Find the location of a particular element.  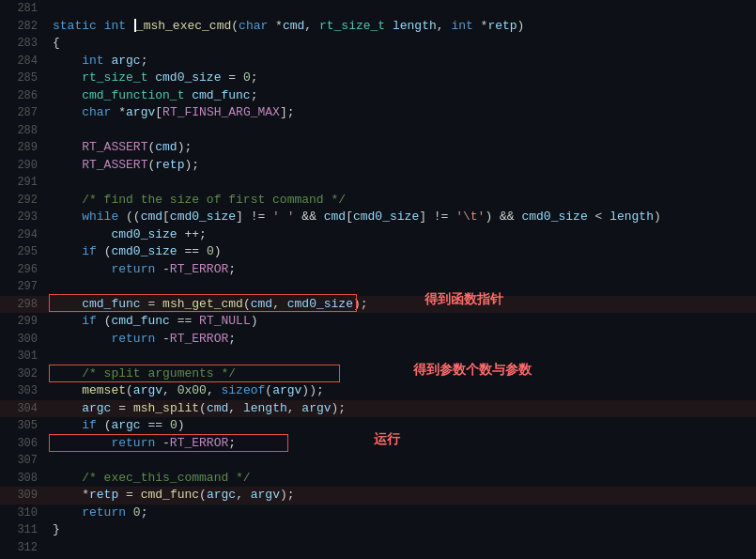

code-line: 289 RT_ASSERT(cmd); is located at coordinates (378, 148).